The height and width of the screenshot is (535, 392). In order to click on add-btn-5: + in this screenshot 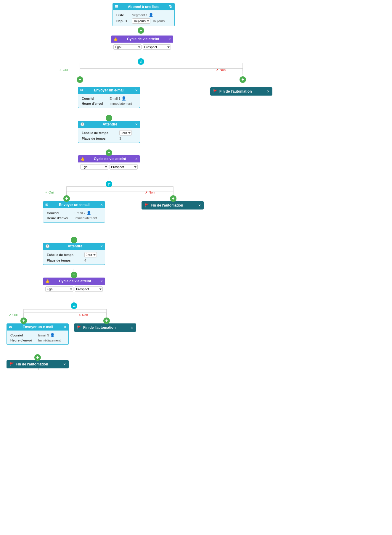, I will do `click(109, 153)`.